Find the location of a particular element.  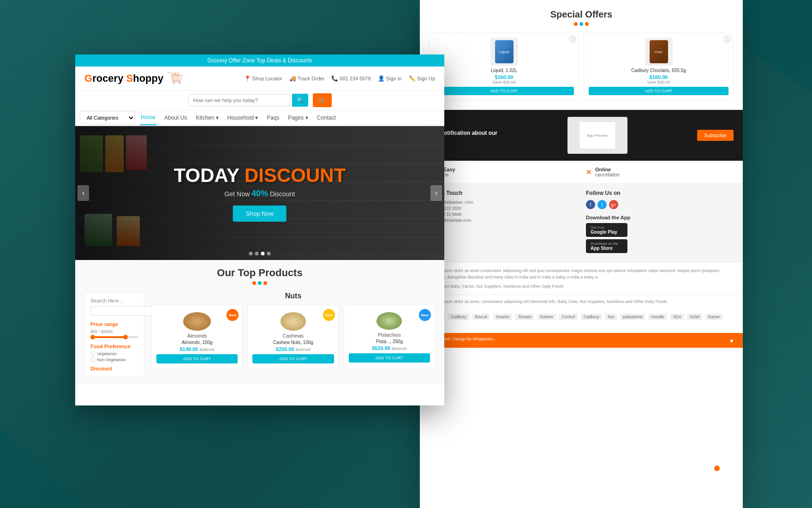

hero-prev-btn: ‹ is located at coordinates (83, 193).